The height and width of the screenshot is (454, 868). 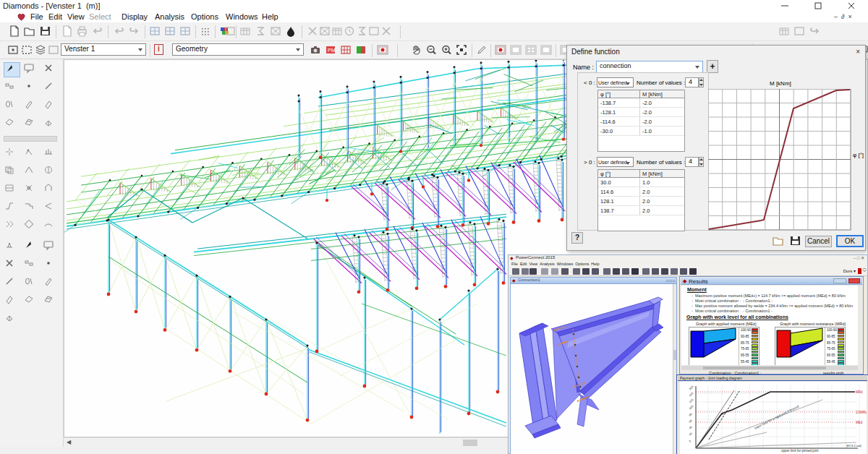 I want to click on svg-text: upper limit for pinned joint, so click(x=800, y=451).